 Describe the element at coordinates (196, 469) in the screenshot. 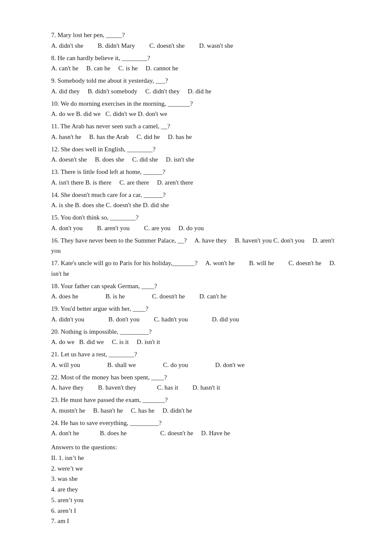

I see `answer-2: 2. were’t we` at that location.